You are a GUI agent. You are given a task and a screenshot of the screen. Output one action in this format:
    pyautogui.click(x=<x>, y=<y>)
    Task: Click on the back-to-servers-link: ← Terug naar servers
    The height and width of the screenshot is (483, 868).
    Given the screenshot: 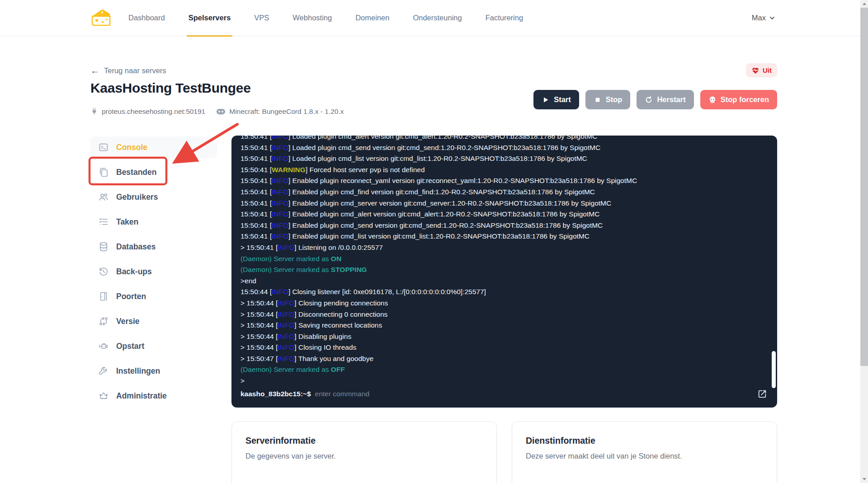 What is the action you would take?
    pyautogui.click(x=128, y=70)
    